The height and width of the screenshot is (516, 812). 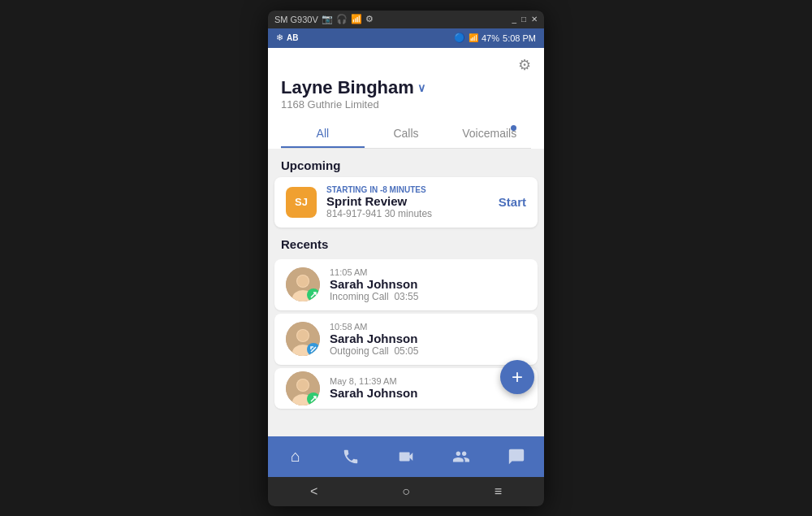 What do you see at coordinates (421, 88) in the screenshot?
I see `user-name-chevron: ∨` at bounding box center [421, 88].